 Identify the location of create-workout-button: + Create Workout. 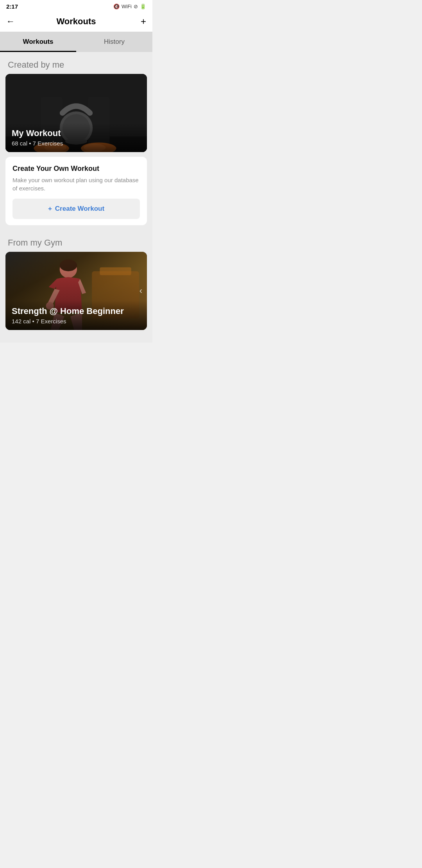
(76, 209).